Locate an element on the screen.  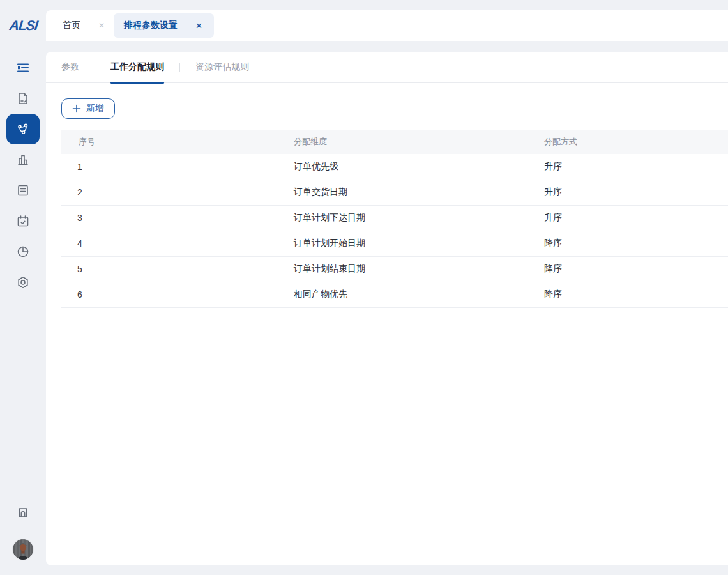
sidebar-item-reports is located at coordinates (23, 190).